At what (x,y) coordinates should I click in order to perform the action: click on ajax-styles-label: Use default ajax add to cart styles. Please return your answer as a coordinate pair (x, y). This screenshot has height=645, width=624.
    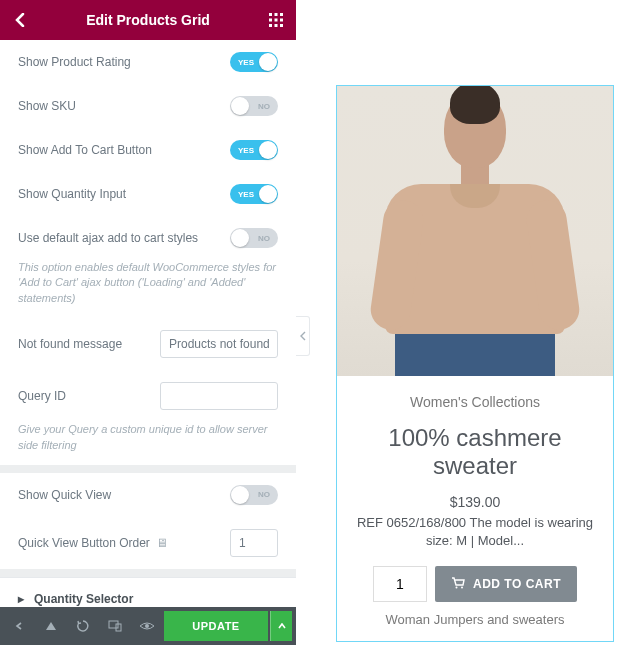
    Looking at the image, I should click on (108, 238).